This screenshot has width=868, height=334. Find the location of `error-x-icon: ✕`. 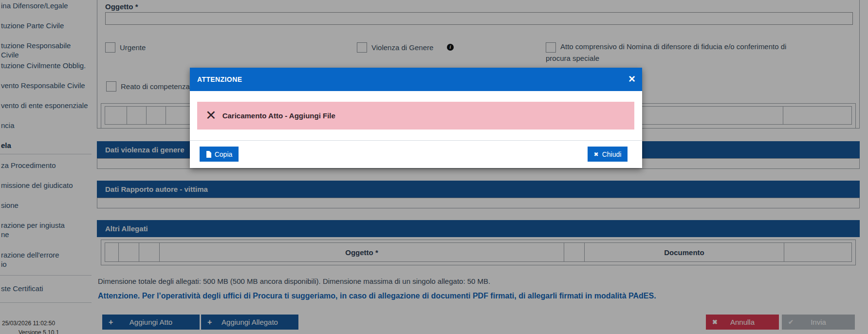

error-x-icon: ✕ is located at coordinates (211, 116).